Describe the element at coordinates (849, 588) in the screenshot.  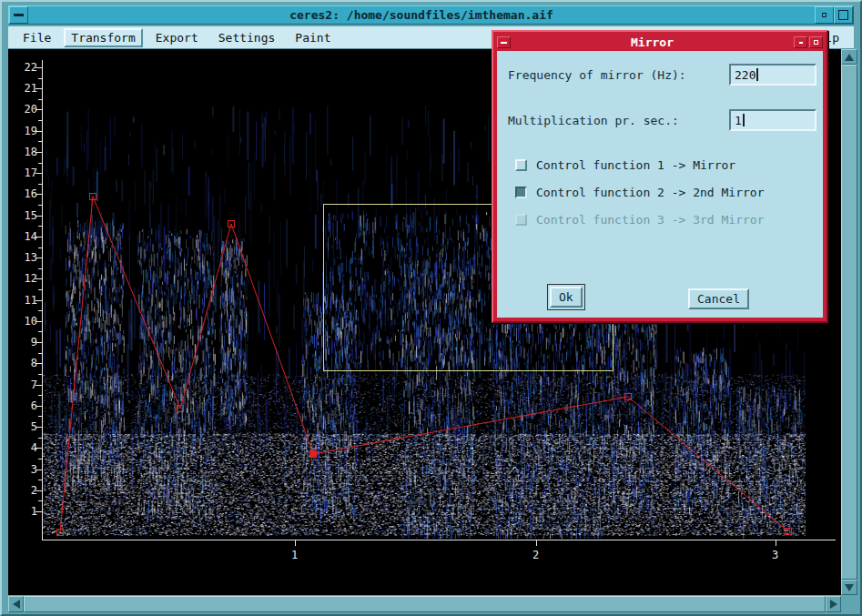
I see `scroll-down-button` at that location.